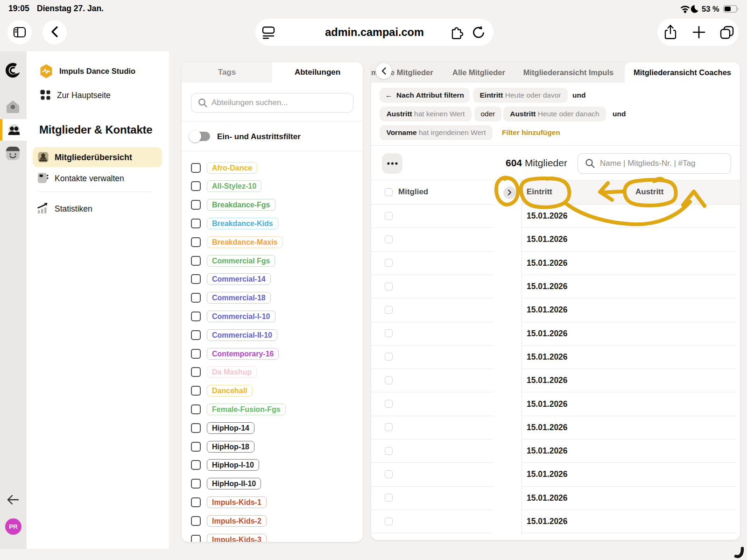  I want to click on svg-text: 53 %, so click(711, 9).